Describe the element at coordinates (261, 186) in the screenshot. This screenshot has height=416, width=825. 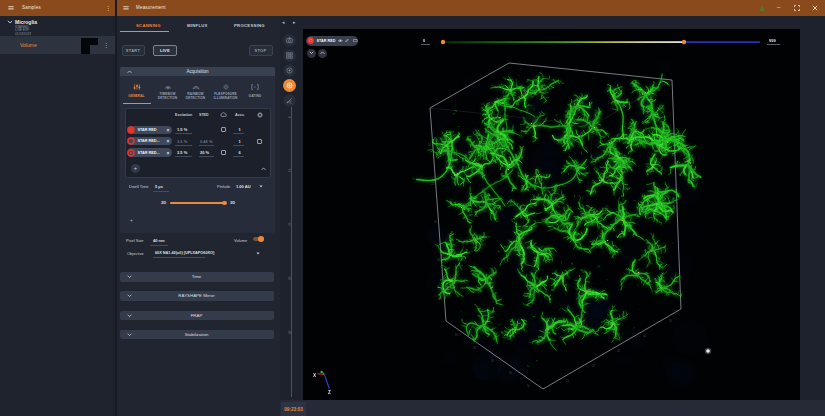
I see `pinhole-dropdown-icon` at that location.